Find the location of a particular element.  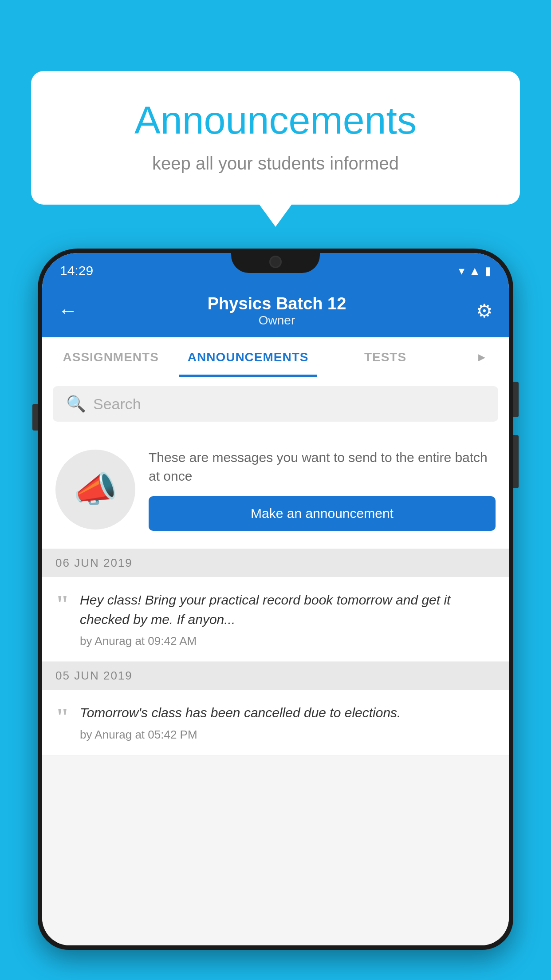

date-separator-2: 05 JUN 2019 is located at coordinates (276, 676).